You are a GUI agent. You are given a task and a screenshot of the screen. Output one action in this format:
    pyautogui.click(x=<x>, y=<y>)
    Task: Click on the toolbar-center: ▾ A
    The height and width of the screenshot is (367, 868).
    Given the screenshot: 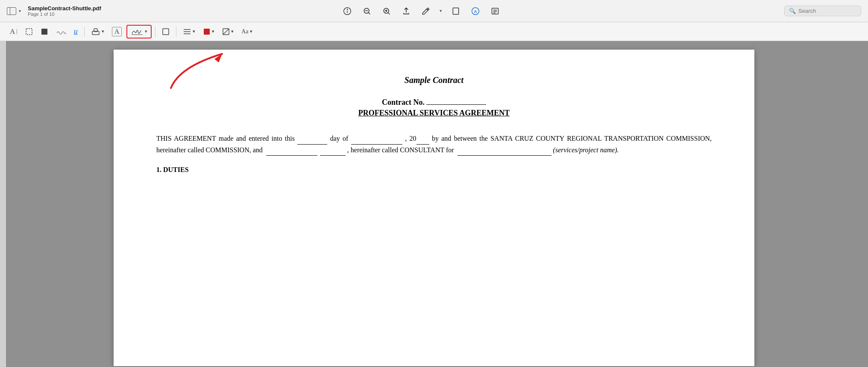 What is the action you would take?
    pyautogui.click(x=421, y=11)
    